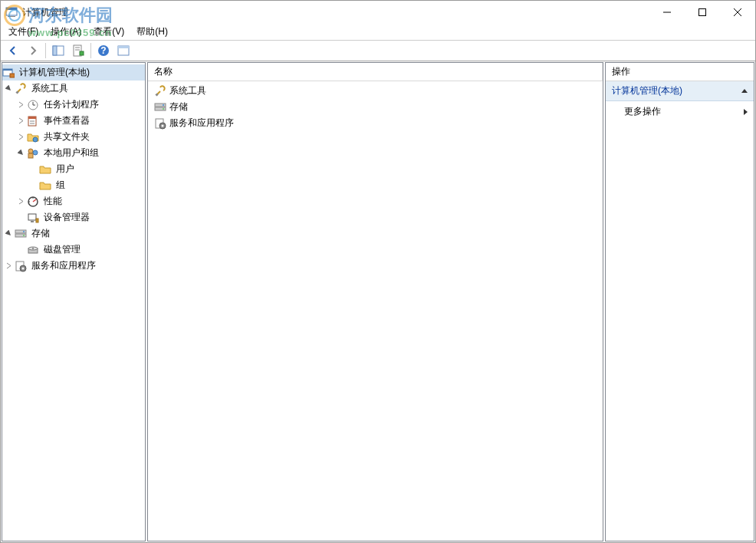 Image resolution: width=756 pixels, height=543 pixels. What do you see at coordinates (738, 12) in the screenshot?
I see `close-button` at bounding box center [738, 12].